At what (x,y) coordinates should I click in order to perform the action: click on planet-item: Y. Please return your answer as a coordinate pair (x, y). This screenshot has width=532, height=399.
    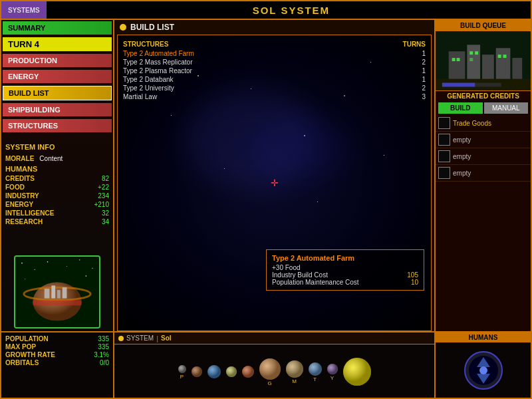
    Looking at the image, I should click on (332, 372).